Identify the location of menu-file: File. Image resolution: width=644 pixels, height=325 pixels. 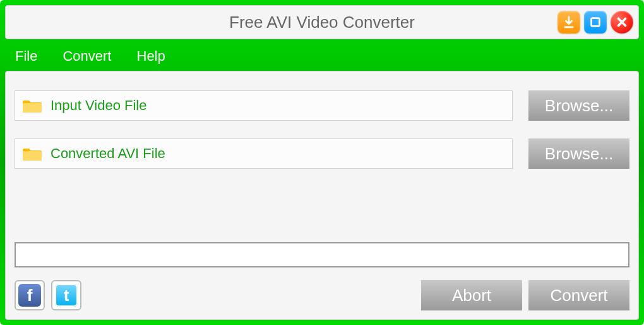
(27, 56).